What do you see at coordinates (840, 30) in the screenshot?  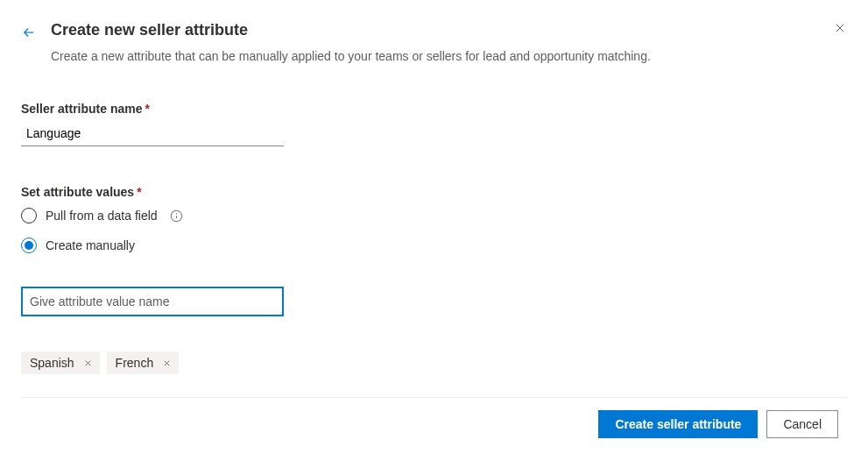 I see `close-icon` at bounding box center [840, 30].